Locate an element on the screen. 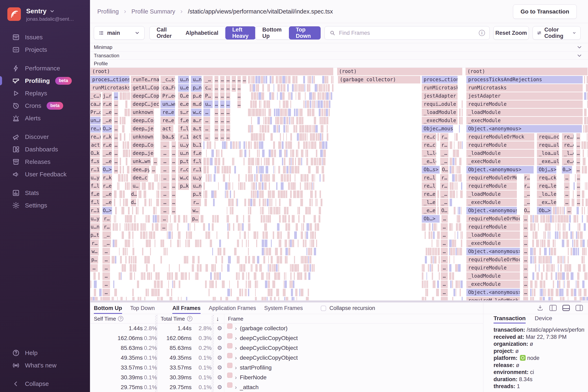 The width and height of the screenshot is (588, 392). flame-frame: dee…py is located at coordinates (140, 170).